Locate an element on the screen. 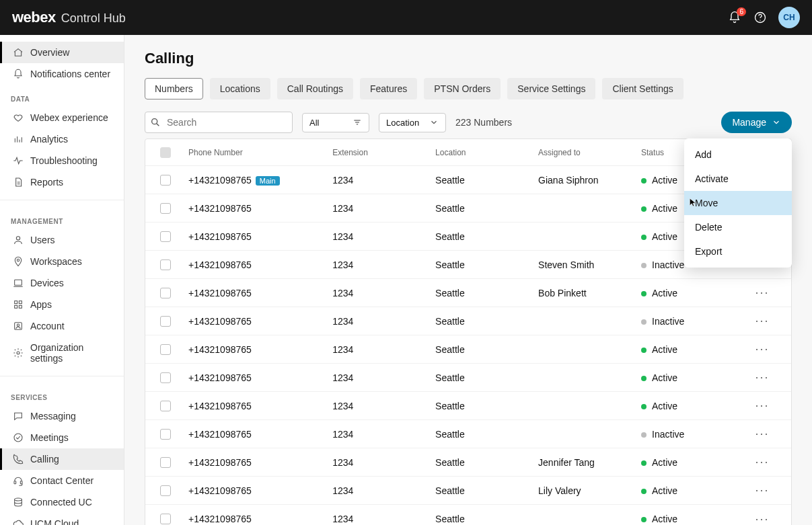 The image size is (812, 525). avatar: CH is located at coordinates (789, 17).